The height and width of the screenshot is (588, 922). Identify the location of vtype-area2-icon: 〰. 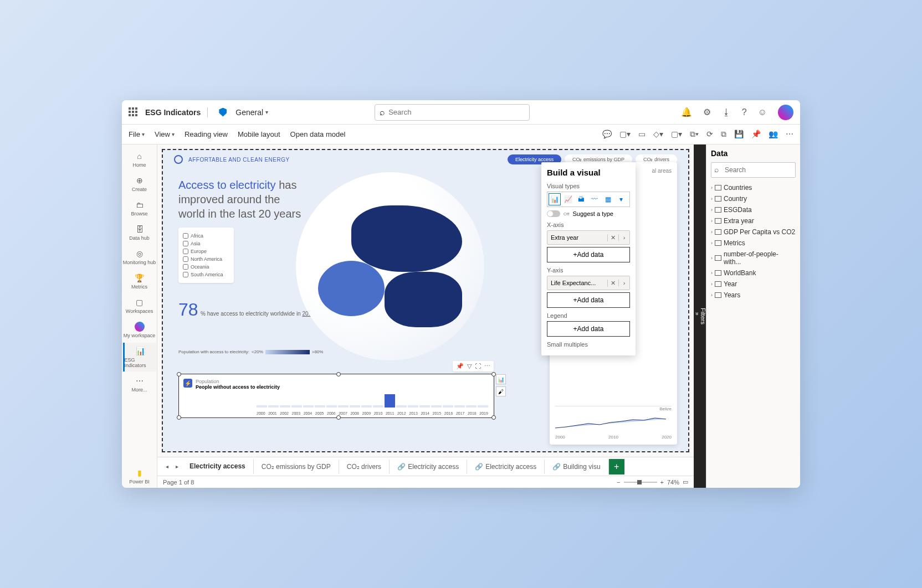
(595, 199).